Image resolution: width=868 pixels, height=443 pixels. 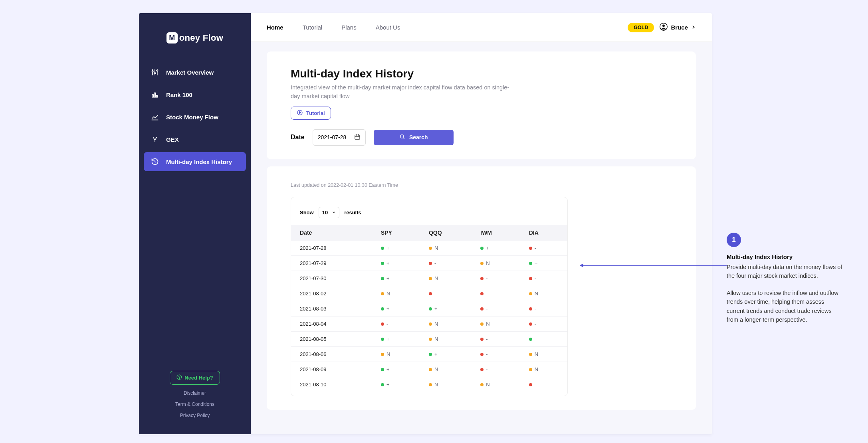 I want to click on topnav-home: Home, so click(x=275, y=27).